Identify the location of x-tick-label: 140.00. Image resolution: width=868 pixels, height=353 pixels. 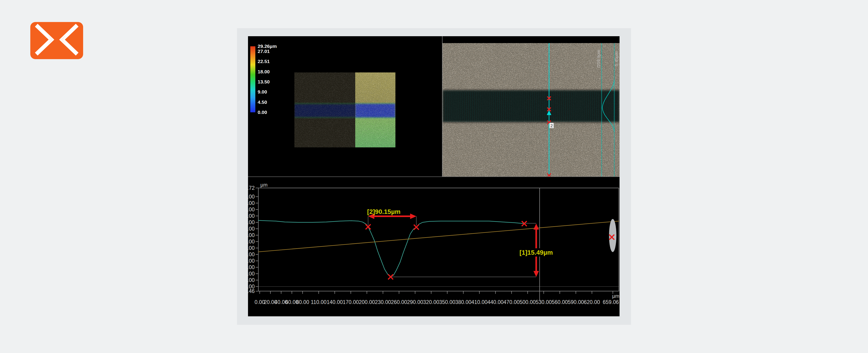
(335, 302).